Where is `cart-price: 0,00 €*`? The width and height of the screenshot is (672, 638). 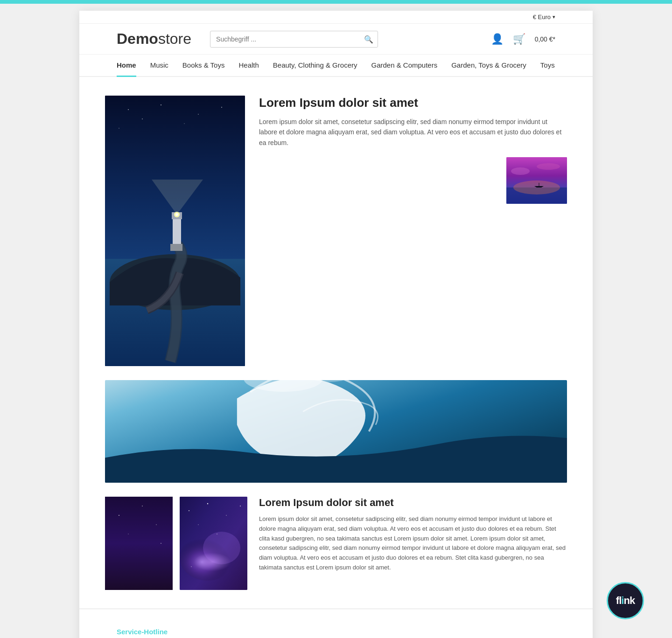 cart-price: 0,00 €* is located at coordinates (545, 39).